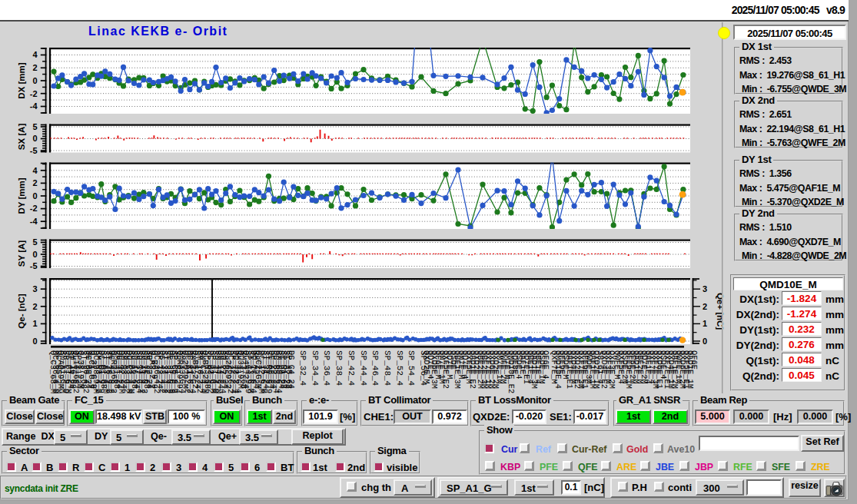 The image size is (857, 504). I want to click on svg-text: SP_32_4, so click(303, 369).